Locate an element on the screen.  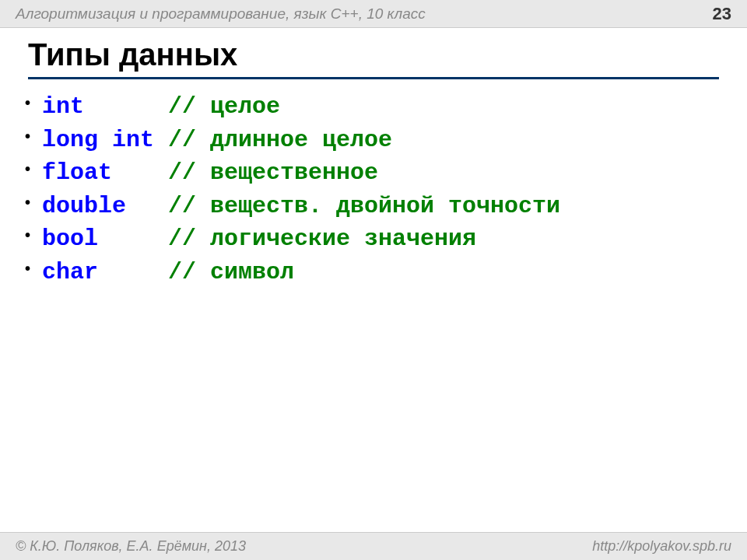
type-item: int // целое is located at coordinates (379, 107).